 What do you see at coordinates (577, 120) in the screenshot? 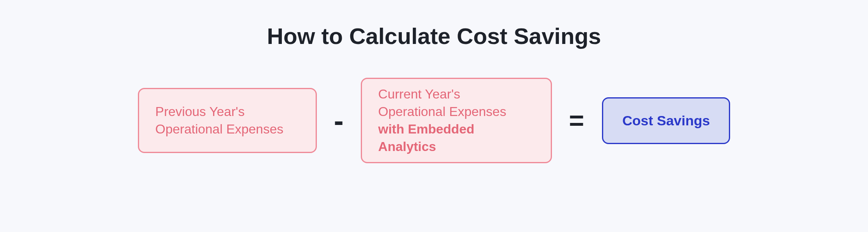
I see `equals-operator: =` at bounding box center [577, 120].